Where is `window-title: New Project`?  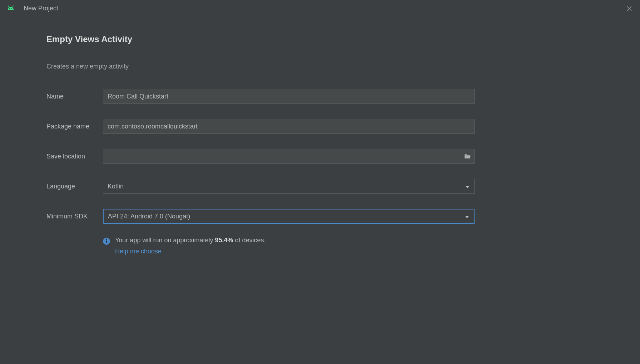 window-title: New Project is located at coordinates (41, 9).